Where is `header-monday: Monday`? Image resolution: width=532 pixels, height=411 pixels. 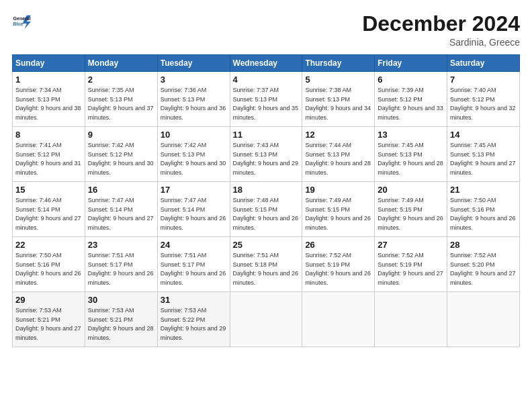 header-monday: Monday is located at coordinates (121, 63).